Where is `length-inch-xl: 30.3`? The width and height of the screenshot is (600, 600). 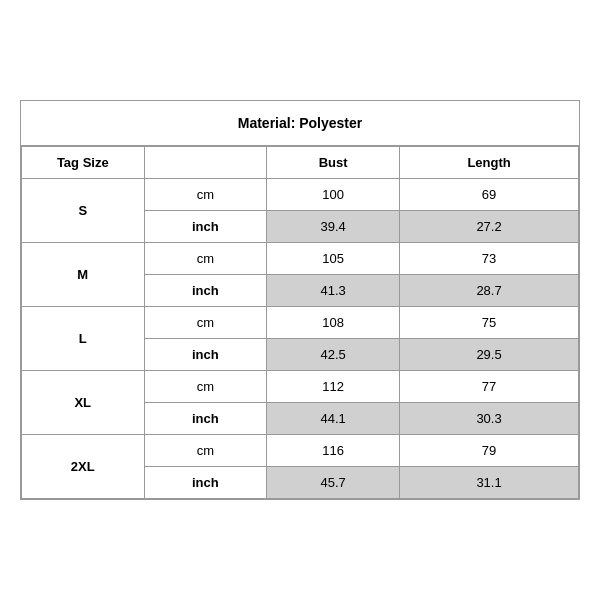
length-inch-xl: 30.3 is located at coordinates (490, 419).